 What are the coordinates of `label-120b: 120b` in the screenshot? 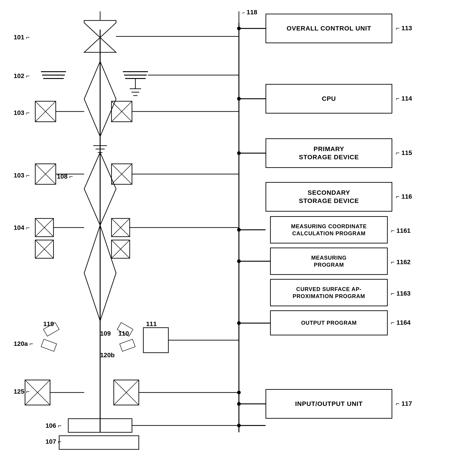 It's located at (107, 355).